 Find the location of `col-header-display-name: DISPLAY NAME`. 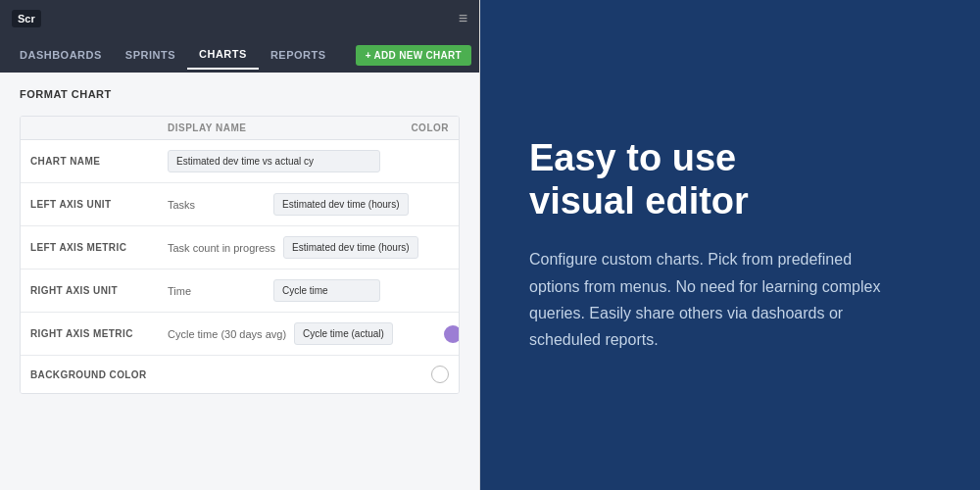

col-header-display-name: DISPLAY NAME is located at coordinates (269, 127).